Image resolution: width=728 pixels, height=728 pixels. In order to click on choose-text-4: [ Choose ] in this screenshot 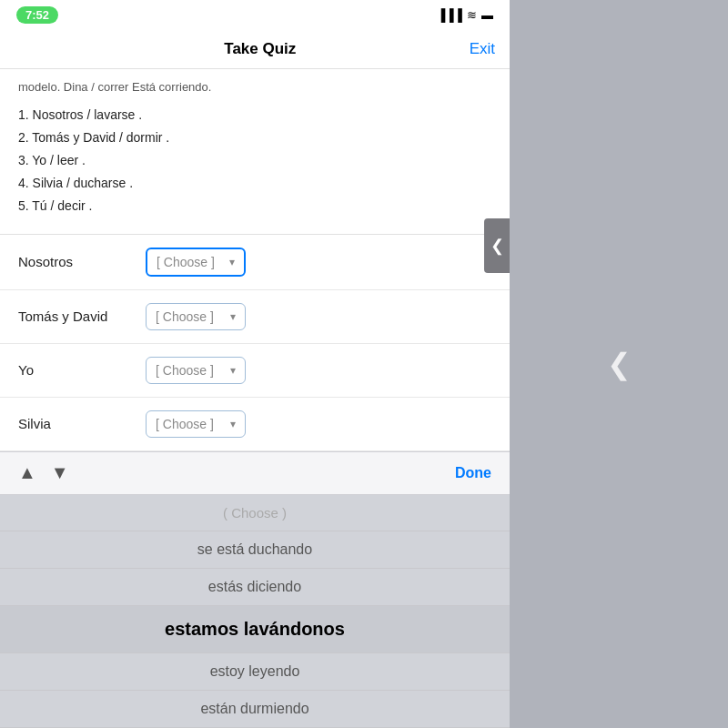, I will do `click(190, 424)`.